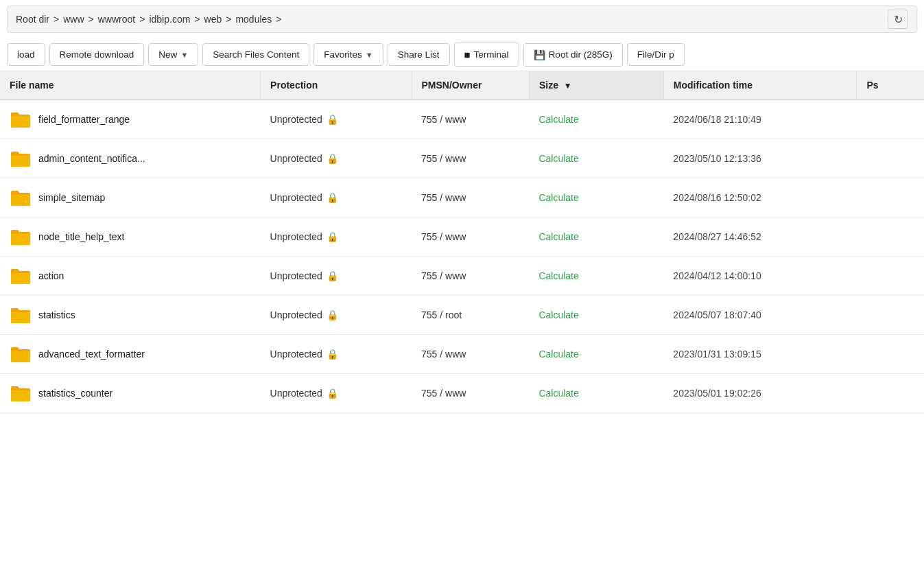  What do you see at coordinates (256, 55) in the screenshot?
I see `search-files-button: Search Files Content` at bounding box center [256, 55].